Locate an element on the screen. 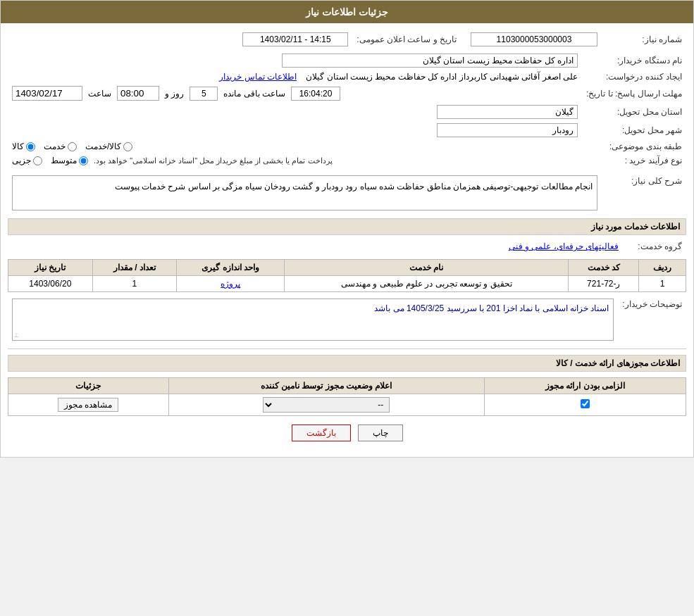  buyer-notes-label: توضیحات خریدار: is located at coordinates (652, 320).